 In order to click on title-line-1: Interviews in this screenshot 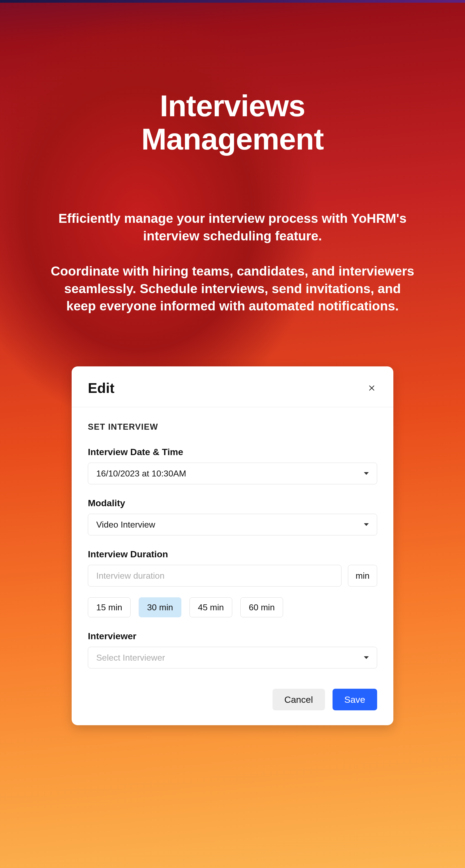, I will do `click(232, 106)`.